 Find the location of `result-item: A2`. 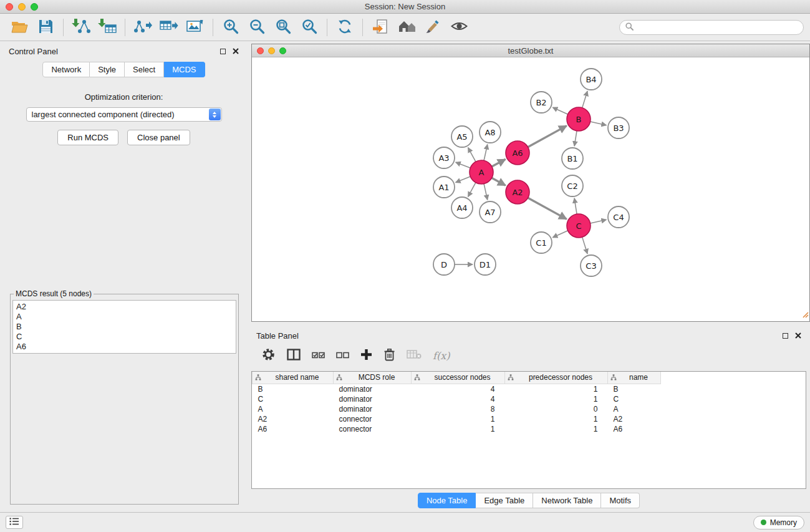

result-item: A2 is located at coordinates (125, 307).